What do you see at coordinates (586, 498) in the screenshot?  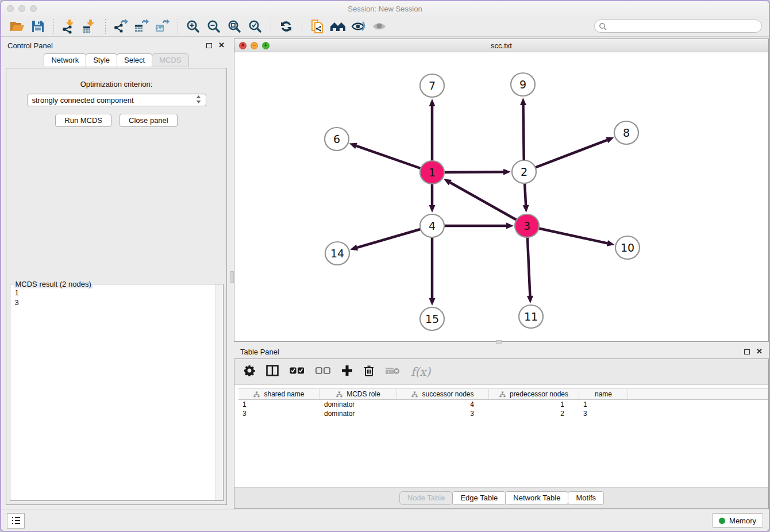 I see `tab-motifs: Motifs` at bounding box center [586, 498].